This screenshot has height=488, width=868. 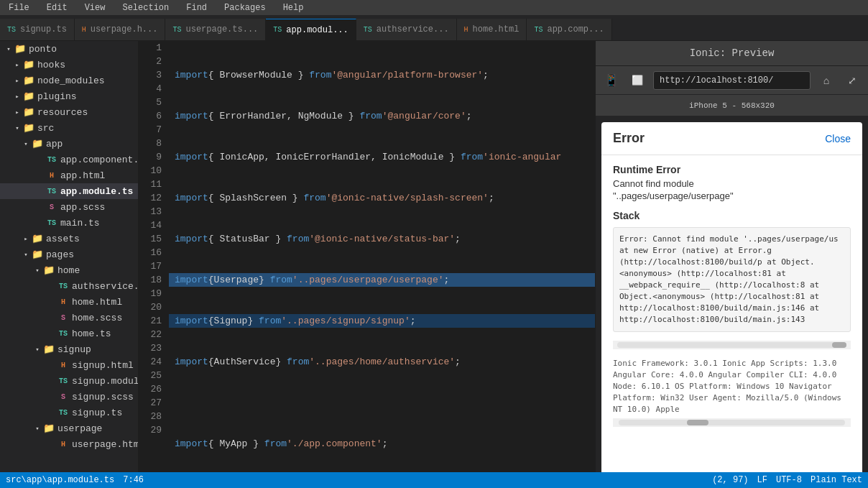 What do you see at coordinates (145, 8) in the screenshot?
I see `menu-item-selection: Selection` at bounding box center [145, 8].